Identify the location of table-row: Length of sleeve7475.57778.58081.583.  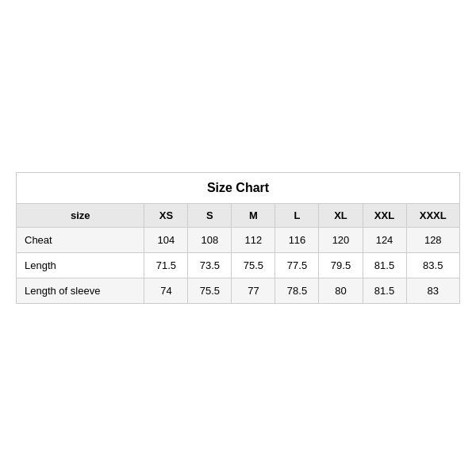
(238, 291).